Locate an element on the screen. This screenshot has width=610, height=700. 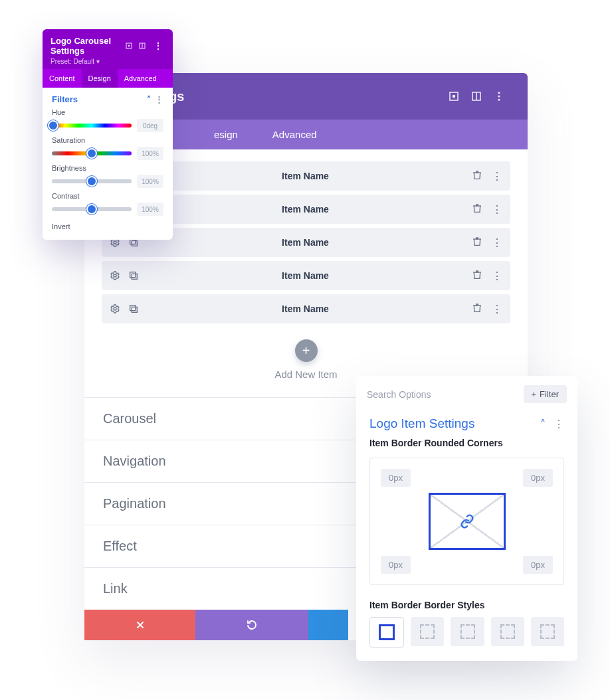
filter-label: Brightness is located at coordinates (108, 168).